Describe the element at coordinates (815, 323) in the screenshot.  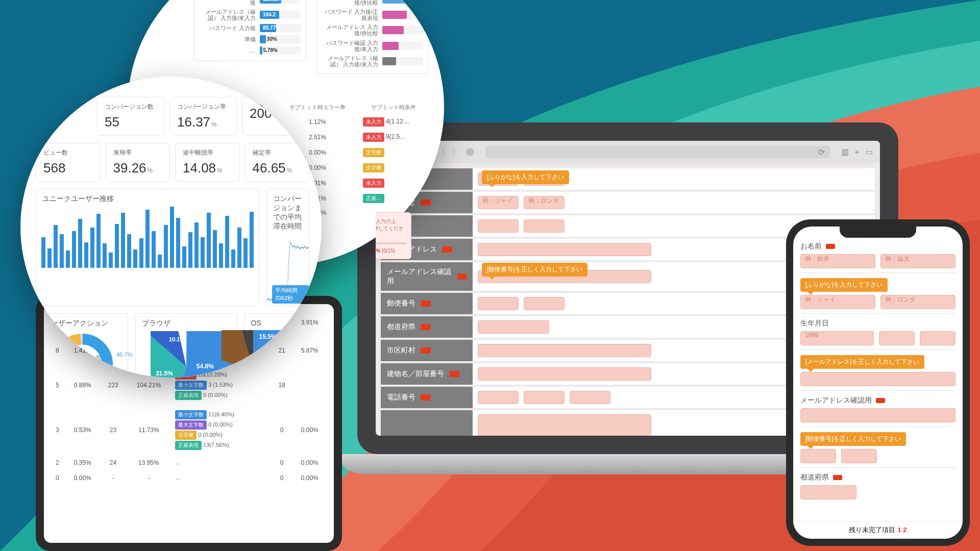
I see `field-label: 生年月日` at that location.